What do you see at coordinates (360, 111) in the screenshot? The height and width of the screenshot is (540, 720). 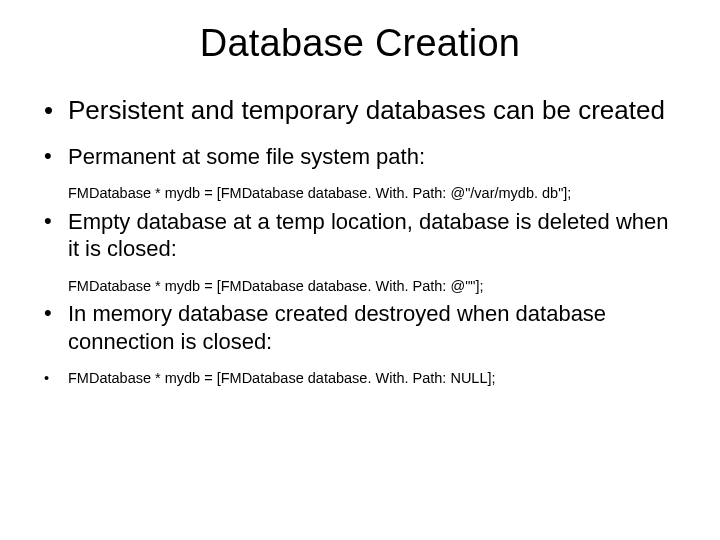 I see `bullet-persistent-temporary: Persistent and temporary databases can b…` at bounding box center [360, 111].